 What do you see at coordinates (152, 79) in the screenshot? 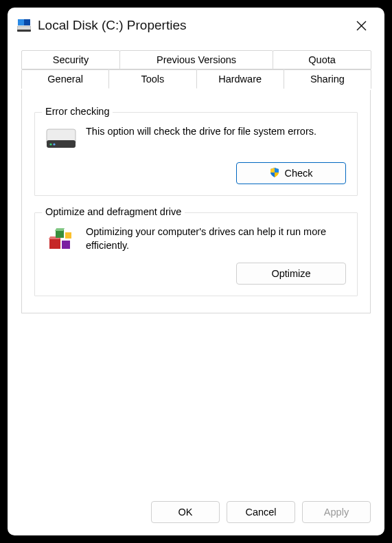
I see `tab-tools: Tools` at bounding box center [152, 79].